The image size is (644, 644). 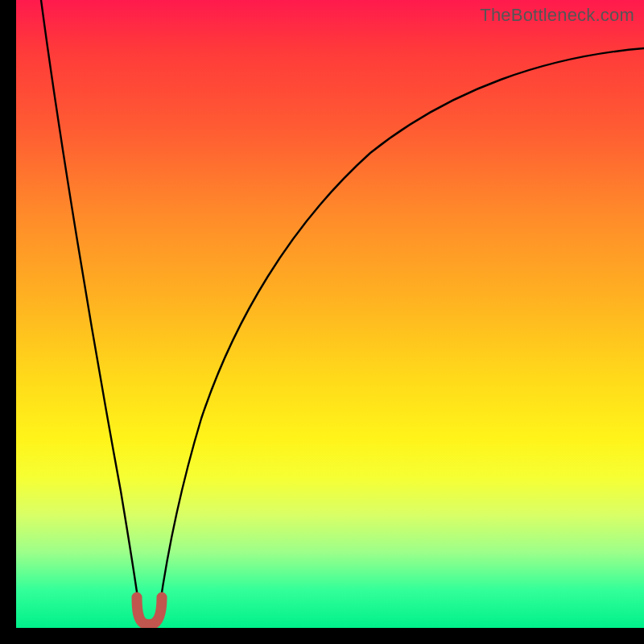 I want to click on trough-marker, so click(x=150, y=611).